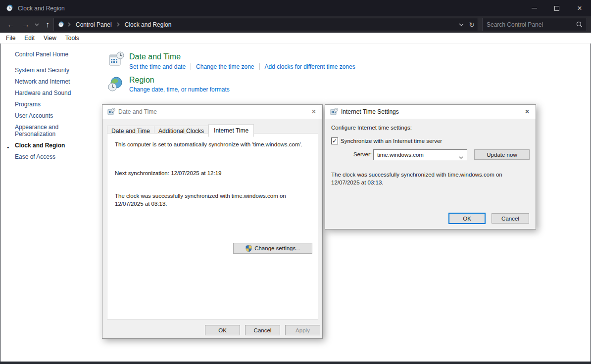  What do you see at coordinates (142, 80) in the screenshot?
I see `category-title-region: Region` at bounding box center [142, 80].